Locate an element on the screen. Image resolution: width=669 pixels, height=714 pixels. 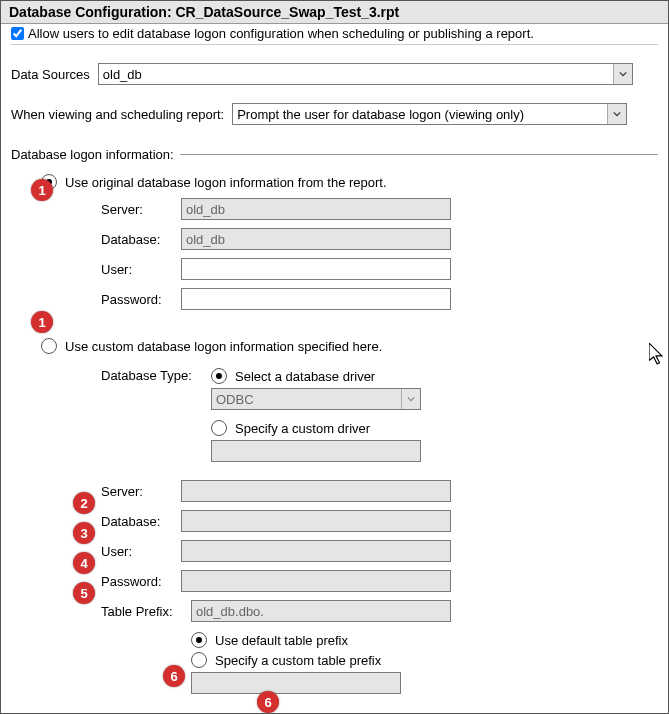
cust-database-label: Database: is located at coordinates (141, 522).